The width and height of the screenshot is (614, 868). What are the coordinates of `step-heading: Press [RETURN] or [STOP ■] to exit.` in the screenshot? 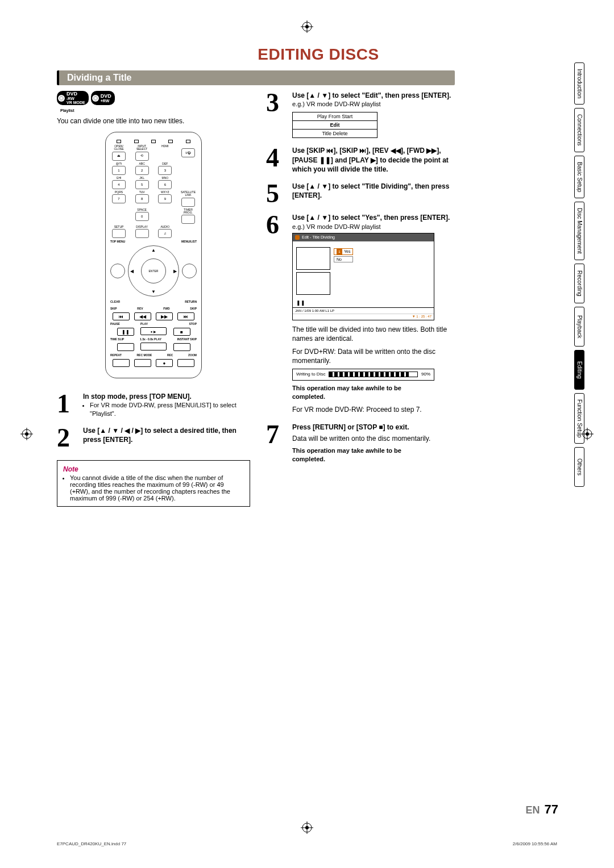 It's located at (363, 427).